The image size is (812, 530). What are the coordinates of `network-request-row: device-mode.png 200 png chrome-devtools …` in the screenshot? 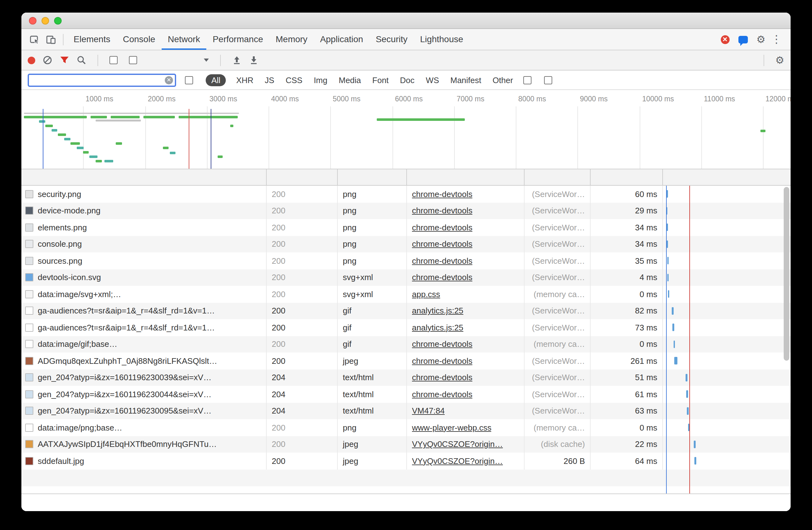 It's located at (406, 211).